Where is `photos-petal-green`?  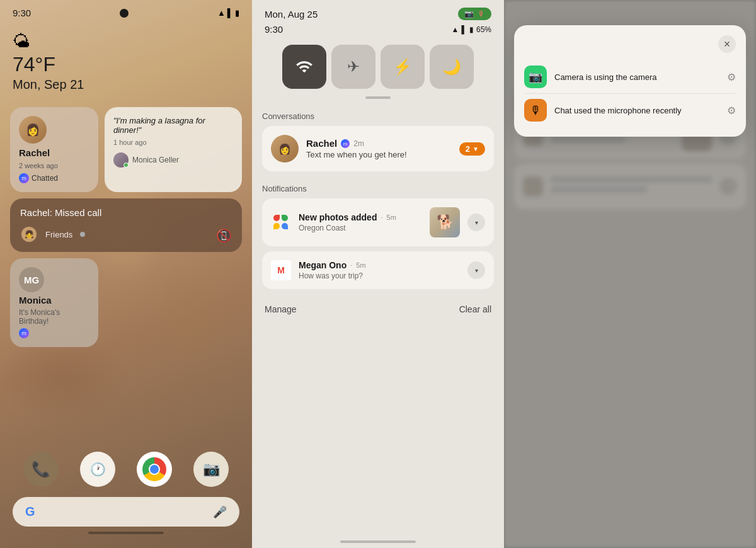 photos-petal-green is located at coordinates (285, 218).